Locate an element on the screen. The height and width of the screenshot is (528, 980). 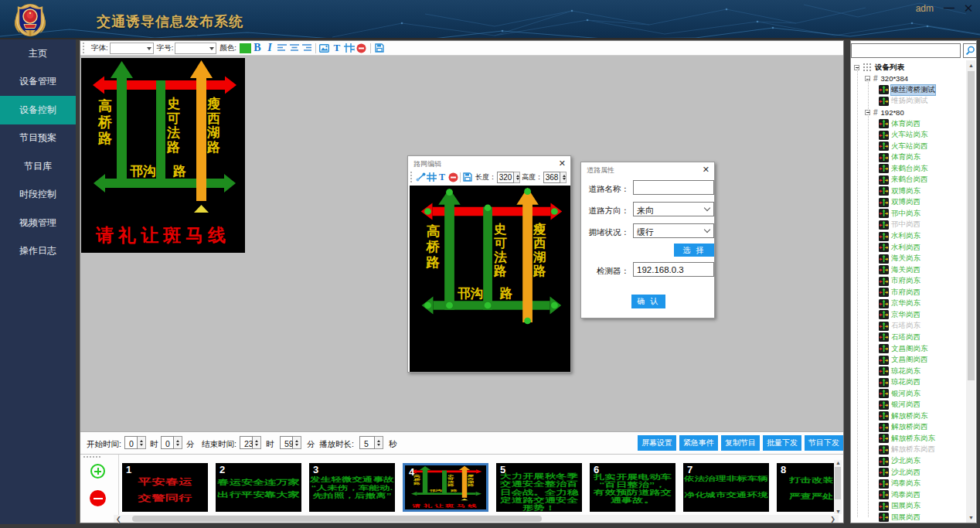
program-thumbnail-2: 2春运安全连万家出行平安靠大家 is located at coordinates (258, 487).